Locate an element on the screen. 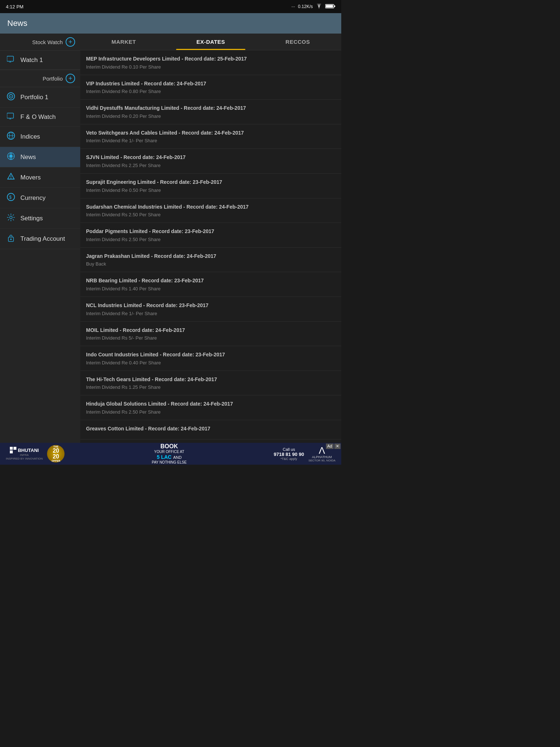  news-item-subtitle: Interim Dividend Re 0.20 Per Share is located at coordinates (211, 116).